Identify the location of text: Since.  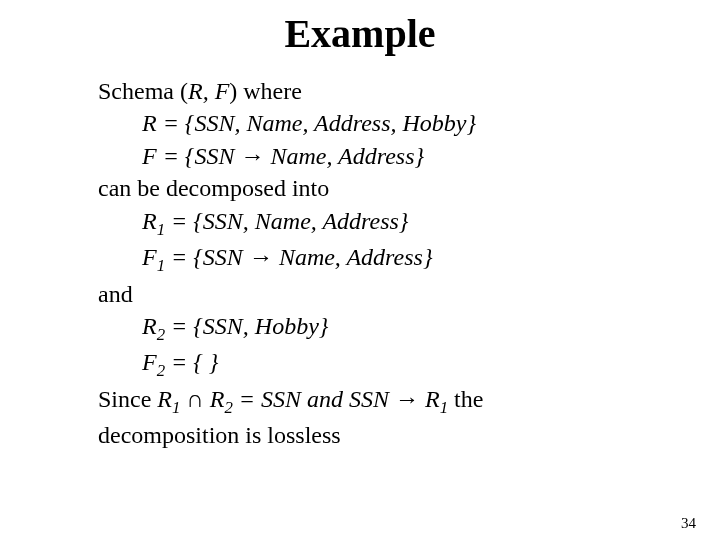
(128, 399).